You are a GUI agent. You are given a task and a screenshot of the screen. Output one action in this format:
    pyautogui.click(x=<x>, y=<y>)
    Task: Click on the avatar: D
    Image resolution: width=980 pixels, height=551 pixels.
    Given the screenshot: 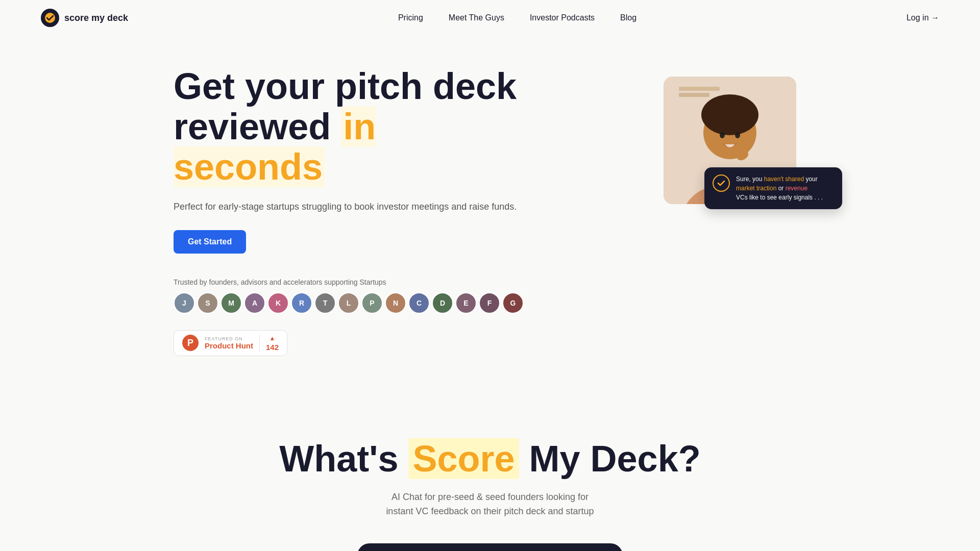 What is the action you would take?
    pyautogui.click(x=443, y=303)
    